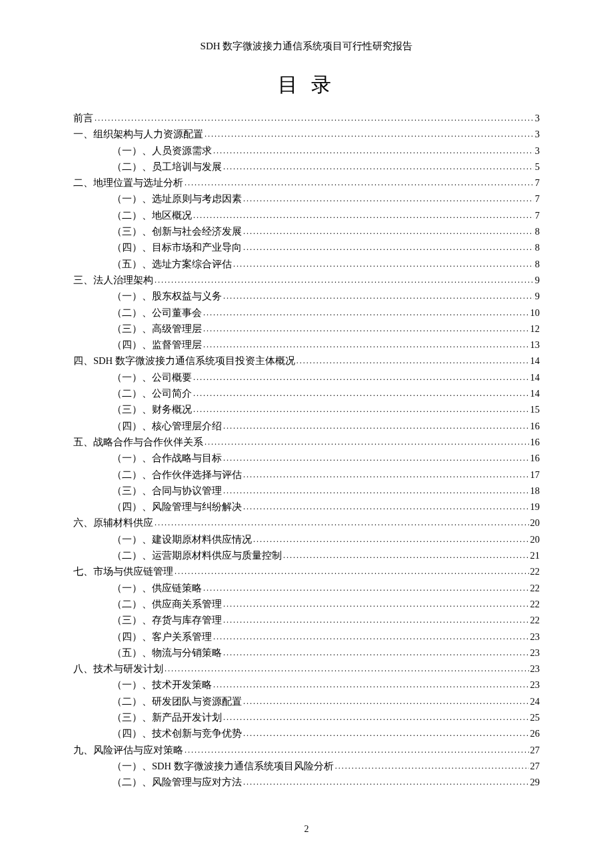 Image resolution: width=613 pixels, height=868 pixels. I want to click on toc-entry-label: （一）、SDH 数字微波接力通信系统项目风险分析, so click(223, 767).